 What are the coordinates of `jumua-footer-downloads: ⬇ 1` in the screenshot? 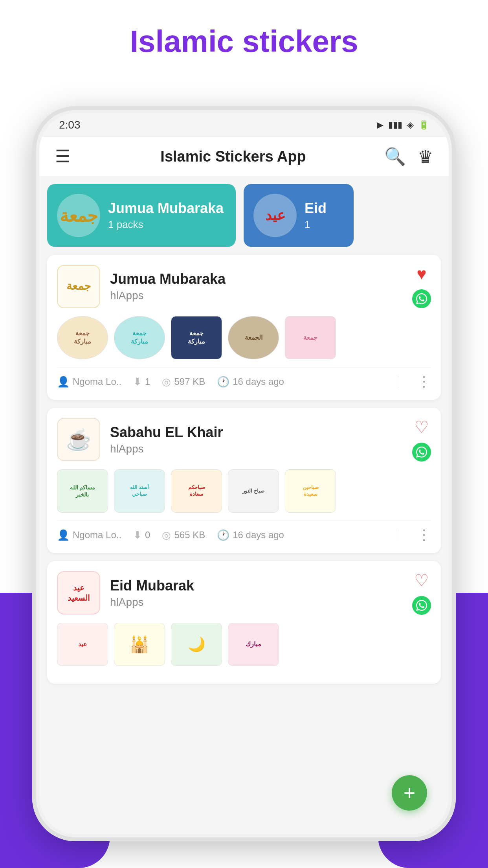 It's located at (141, 382).